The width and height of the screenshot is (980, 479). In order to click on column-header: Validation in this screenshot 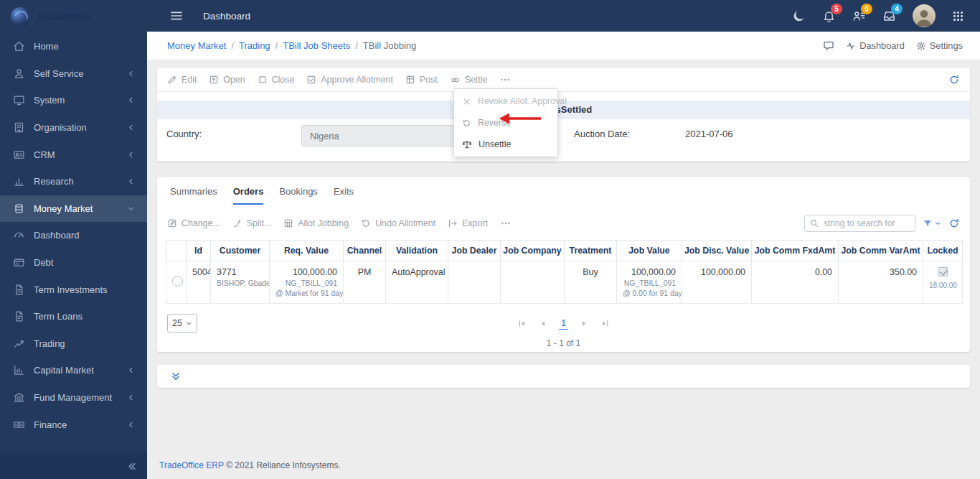, I will do `click(418, 251)`.